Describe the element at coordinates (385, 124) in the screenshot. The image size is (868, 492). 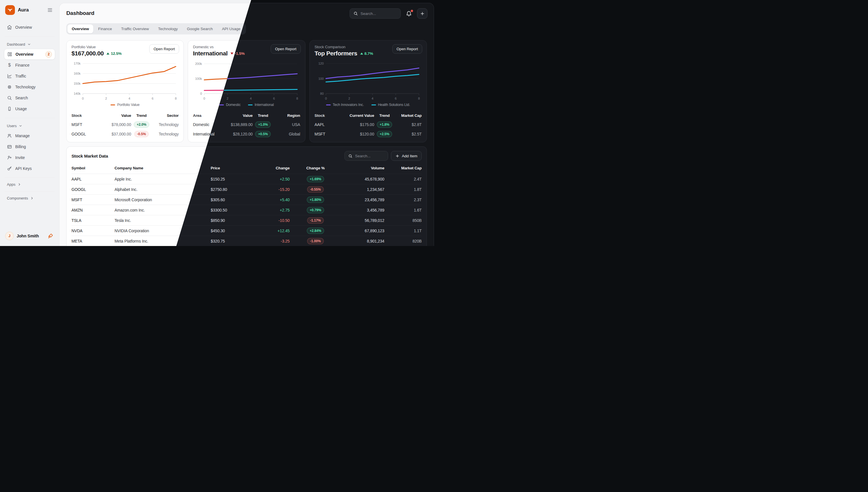
I see `trend-pill: +1.8%` at that location.